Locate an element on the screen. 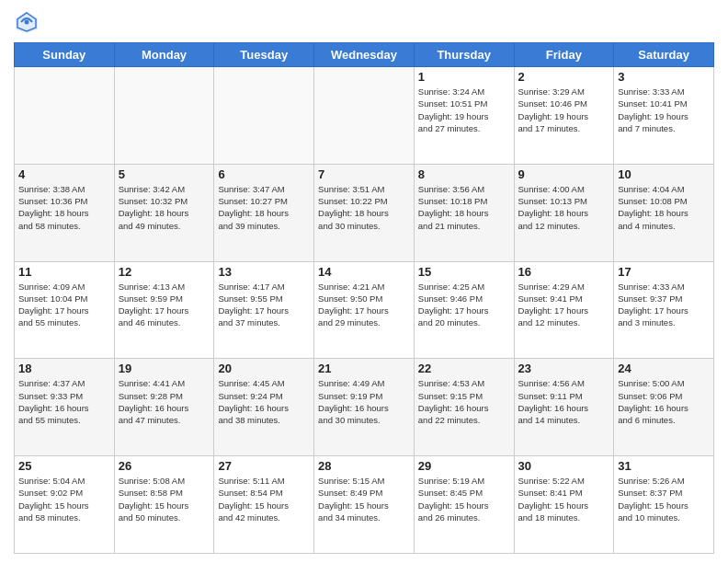 This screenshot has height=563, width=728. header is located at coordinates (364, 22).